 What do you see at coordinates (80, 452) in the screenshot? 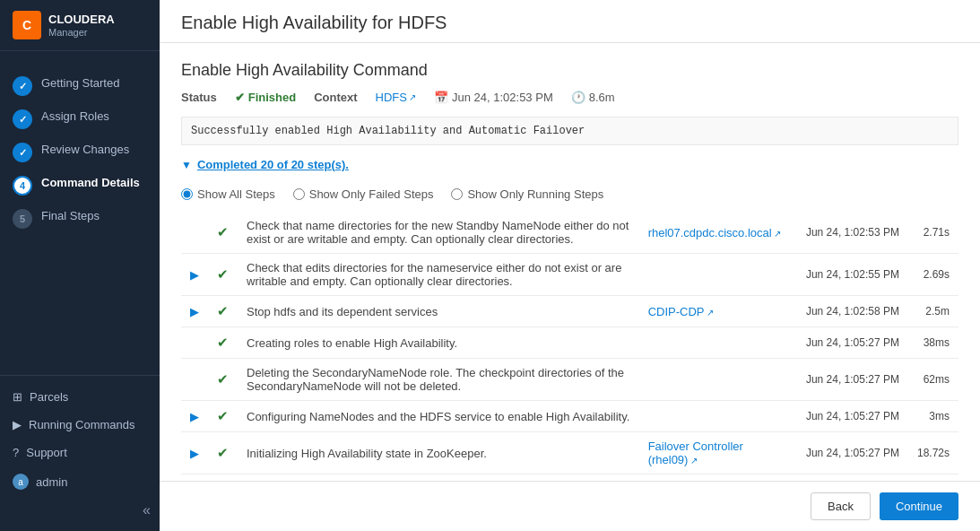
I see `sidebar-item-support: ? Support` at bounding box center [80, 452].